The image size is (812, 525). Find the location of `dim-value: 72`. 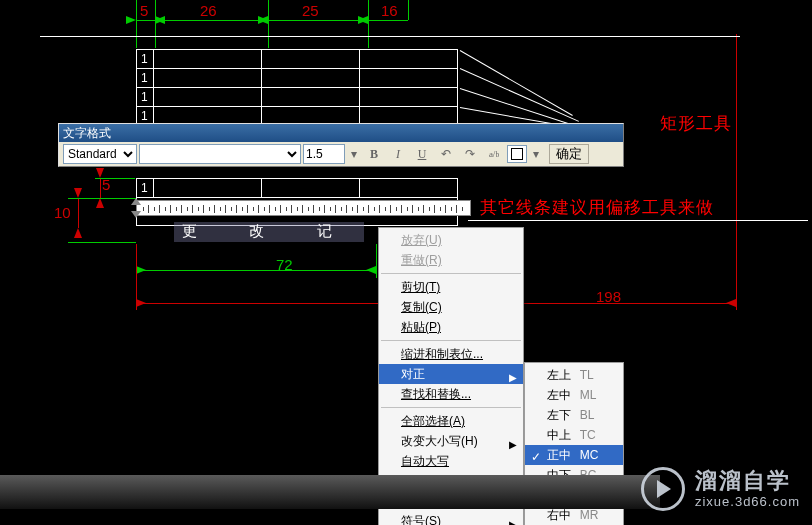

dim-value: 72 is located at coordinates (284, 264).